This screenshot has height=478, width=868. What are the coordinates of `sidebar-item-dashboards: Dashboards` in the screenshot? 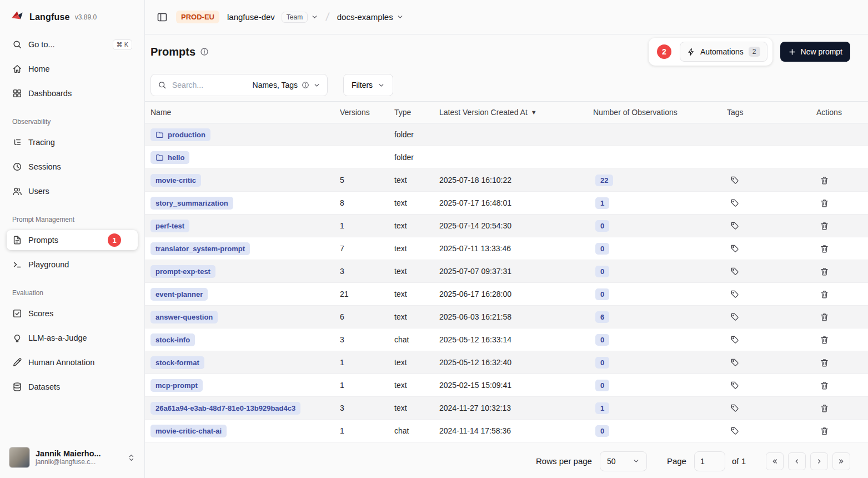 It's located at (72, 93).